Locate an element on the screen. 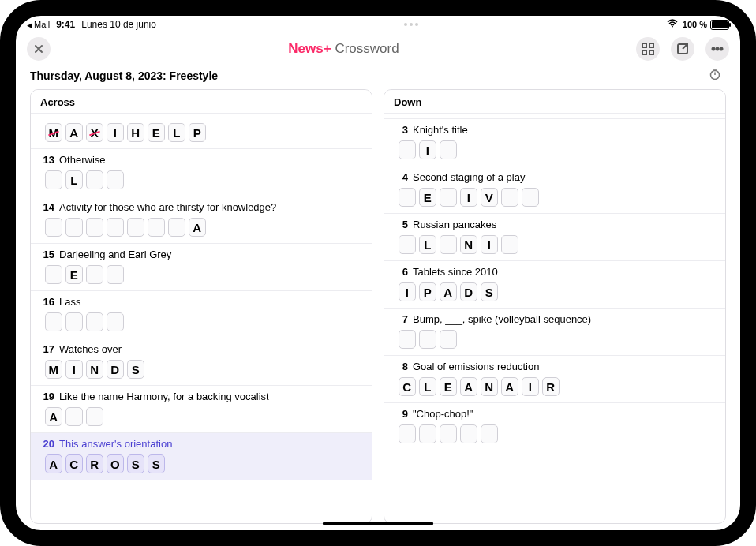 The image size is (756, 546). down-clue: 8Goal of emissions reductionCLEANAIR is located at coordinates (555, 379).